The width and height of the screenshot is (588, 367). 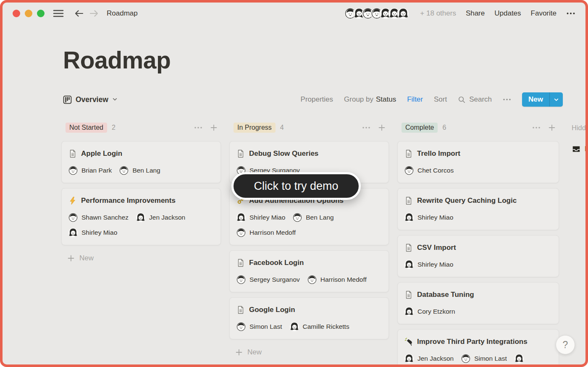 I want to click on column-count: 4, so click(x=282, y=128).